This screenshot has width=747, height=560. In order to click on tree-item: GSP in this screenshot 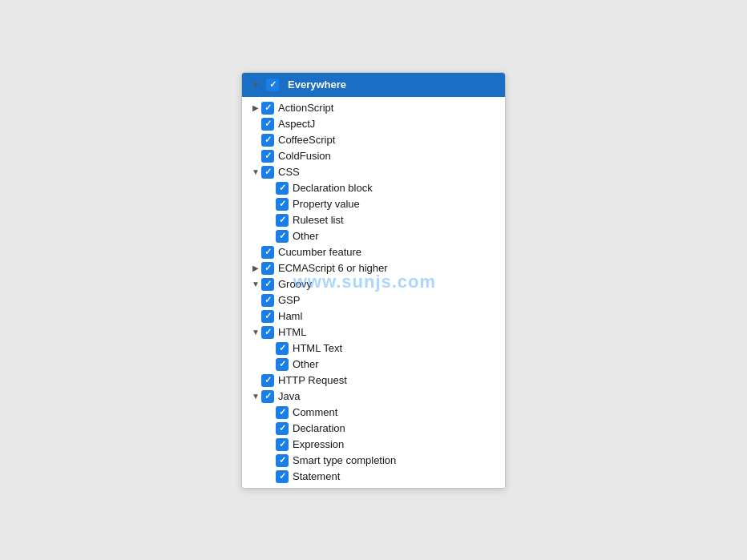, I will do `click(374, 300)`.